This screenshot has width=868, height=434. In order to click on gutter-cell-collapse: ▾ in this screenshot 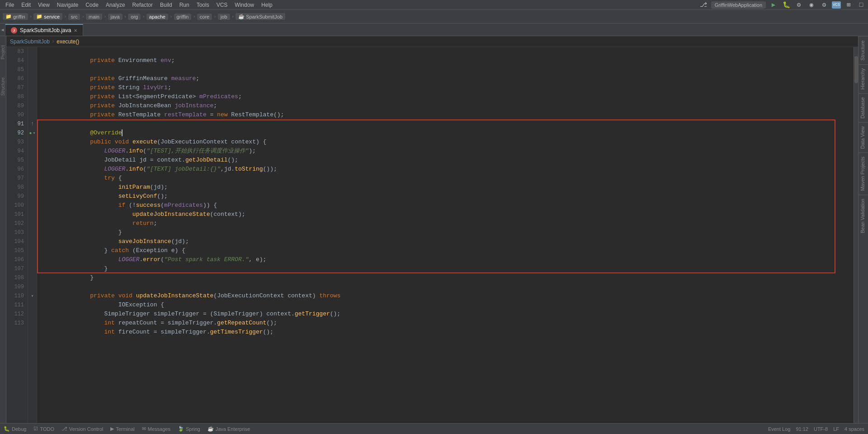, I will do `click(33, 296)`.